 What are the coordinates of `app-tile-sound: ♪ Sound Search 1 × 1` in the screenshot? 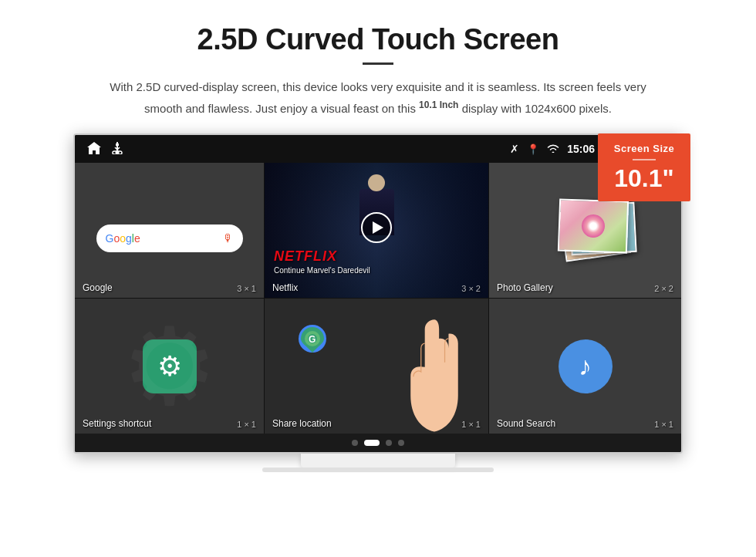 It's located at (585, 366).